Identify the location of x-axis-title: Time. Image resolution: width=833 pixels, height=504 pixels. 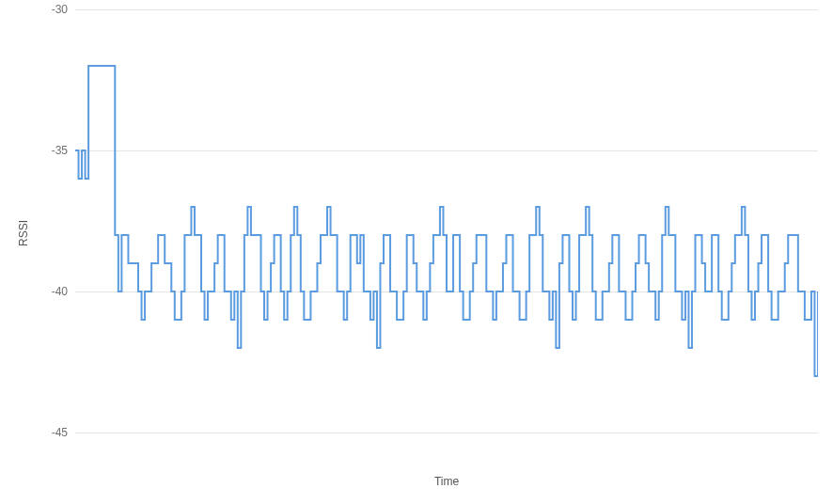
(447, 481).